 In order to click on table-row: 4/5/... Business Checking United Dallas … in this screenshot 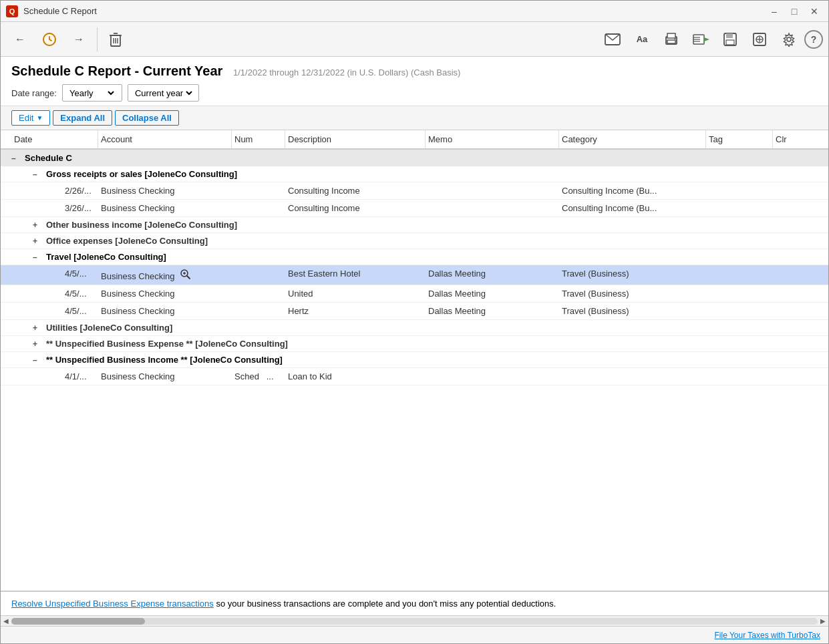, I will do `click(414, 294)`.